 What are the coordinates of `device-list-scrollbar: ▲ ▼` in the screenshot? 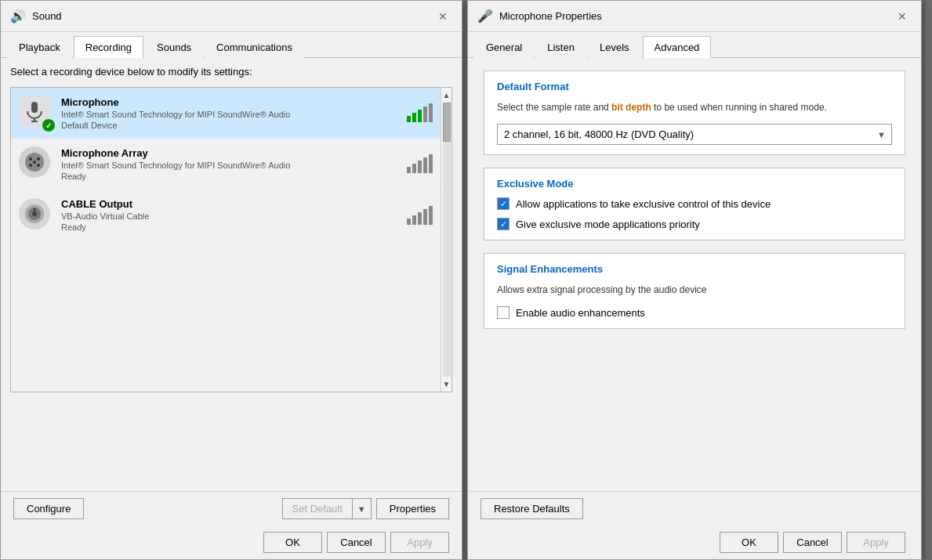 It's located at (446, 240).